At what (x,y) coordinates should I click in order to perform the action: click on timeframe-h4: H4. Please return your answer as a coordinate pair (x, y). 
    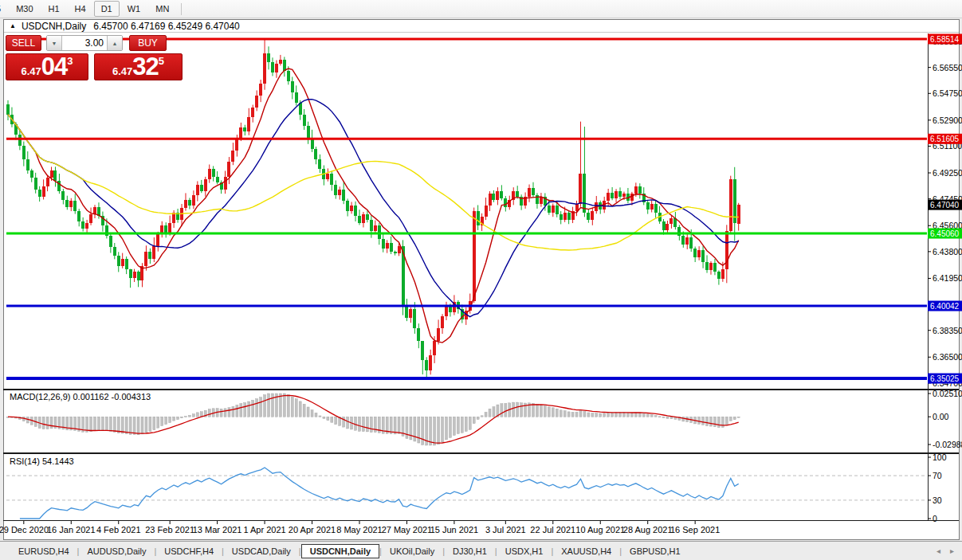
    Looking at the image, I should click on (80, 9).